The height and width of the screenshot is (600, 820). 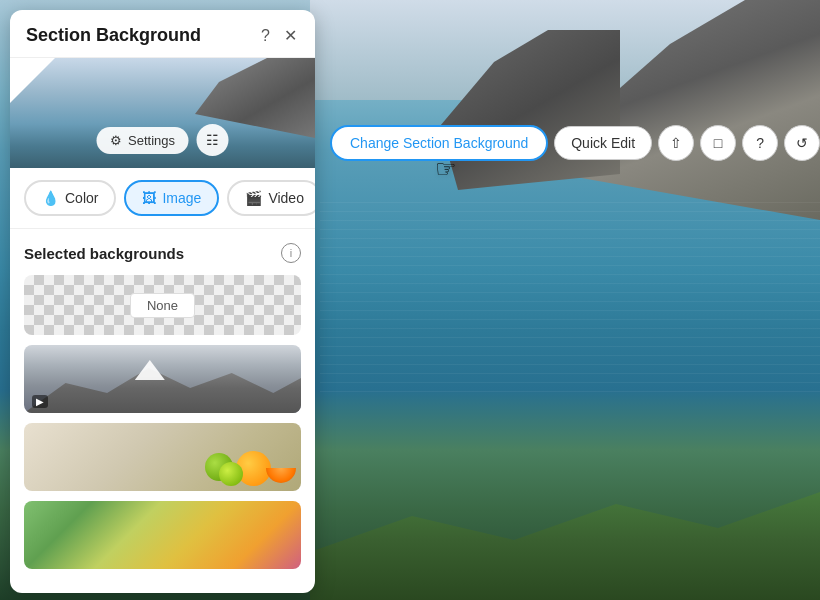 I want to click on video-icon: 🎬, so click(x=254, y=198).